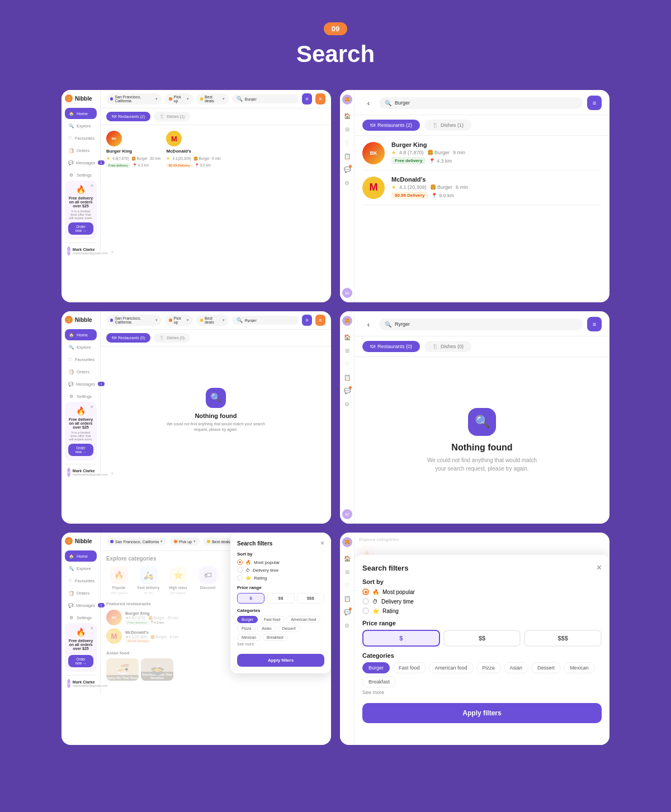  What do you see at coordinates (486, 103) in the screenshot?
I see `mobile-search-input` at bounding box center [486, 103].